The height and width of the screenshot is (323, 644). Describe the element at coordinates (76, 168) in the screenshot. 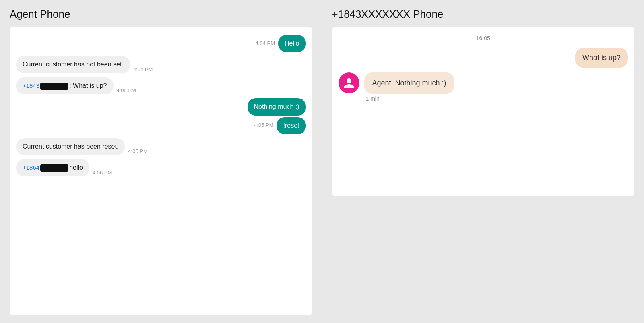

I see `msg6-text: hello` at that location.